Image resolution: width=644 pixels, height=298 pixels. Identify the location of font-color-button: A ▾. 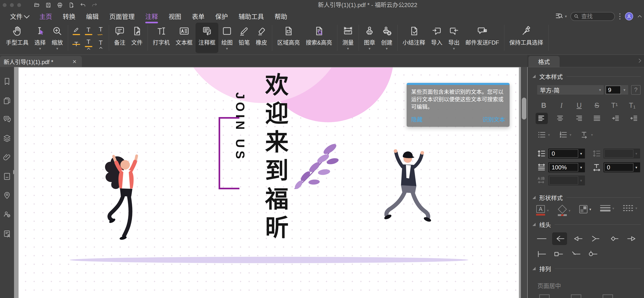
(542, 210).